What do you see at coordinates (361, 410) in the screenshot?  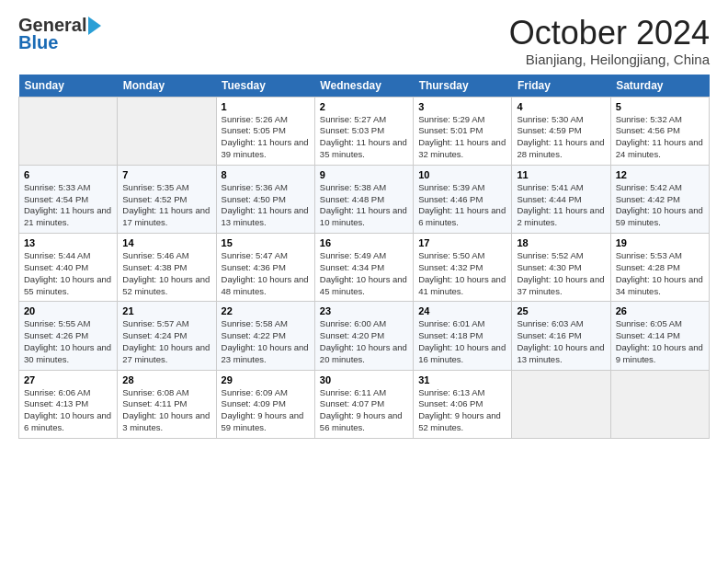 I see `day-info: Sunrise: 6:11 AMSunset: 4:07 PMDaylight:…` at bounding box center [361, 410].